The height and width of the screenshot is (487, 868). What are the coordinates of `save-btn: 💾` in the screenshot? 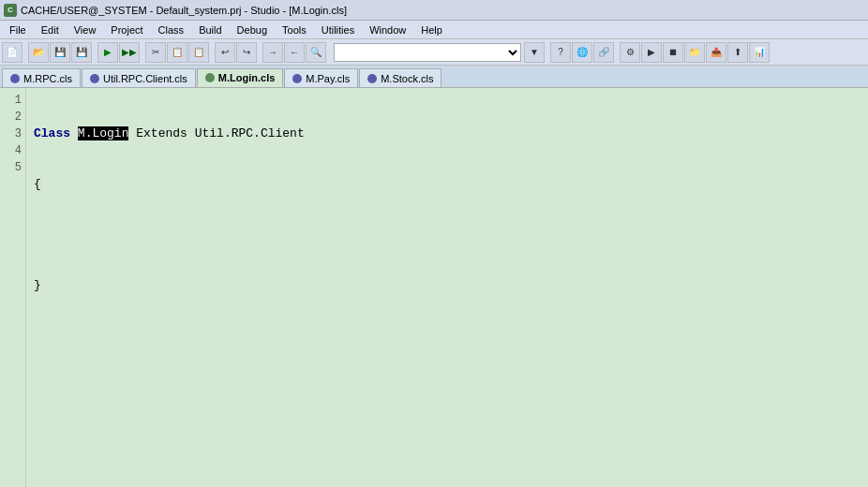 It's located at (60, 52).